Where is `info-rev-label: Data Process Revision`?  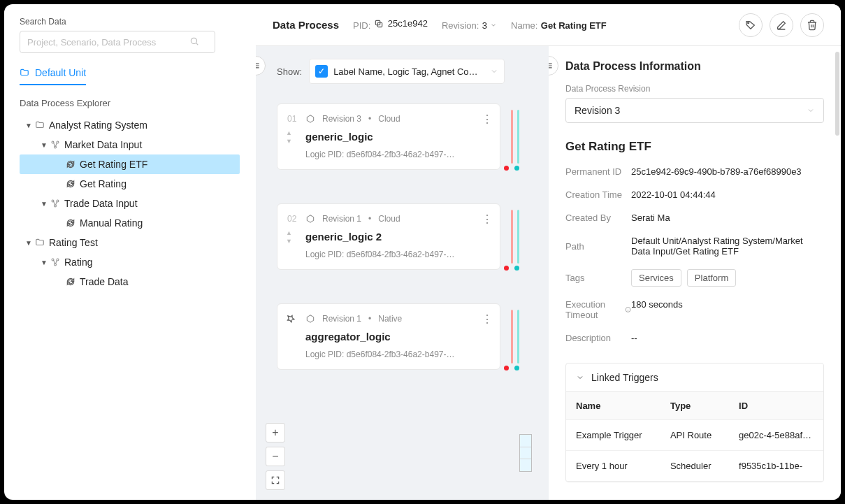 info-rev-label: Data Process Revision is located at coordinates (695, 89).